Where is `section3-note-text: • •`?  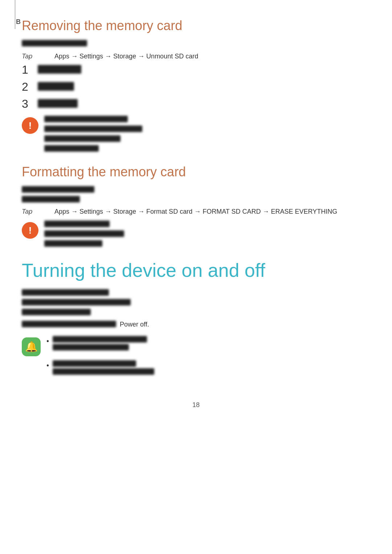 section3-note-text: • • is located at coordinates (100, 358).